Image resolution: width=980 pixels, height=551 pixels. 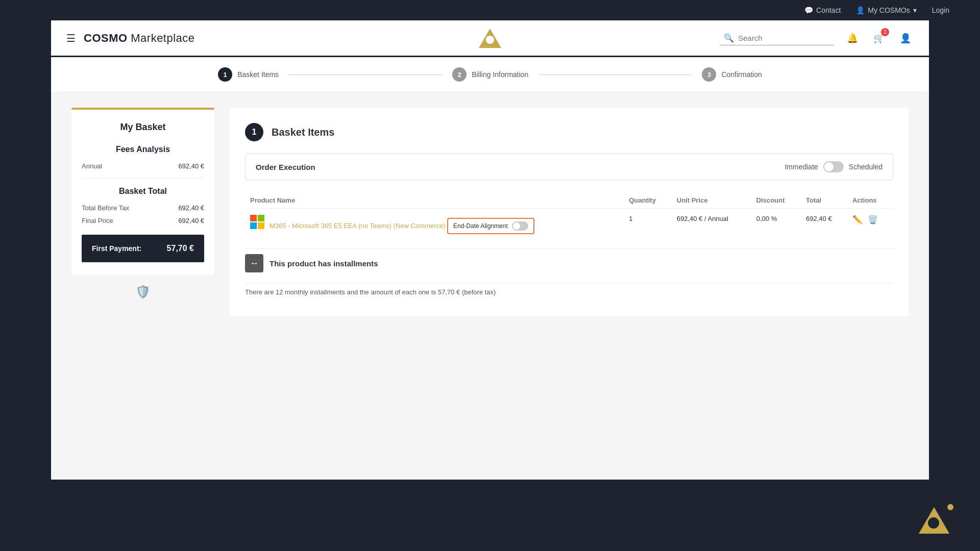 What do you see at coordinates (434, 224) in the screenshot?
I see `product-cell: M365 - Microsoft 365 E5 EEA (no Teams) (…` at bounding box center [434, 224].